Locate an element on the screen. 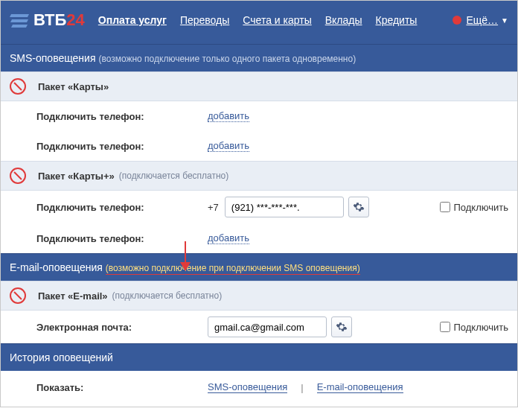 Image resolution: width=518 pixels, height=420 pixels. pkg-cards-phone2-row: Подключить телефон: добавить is located at coordinates (259, 146).